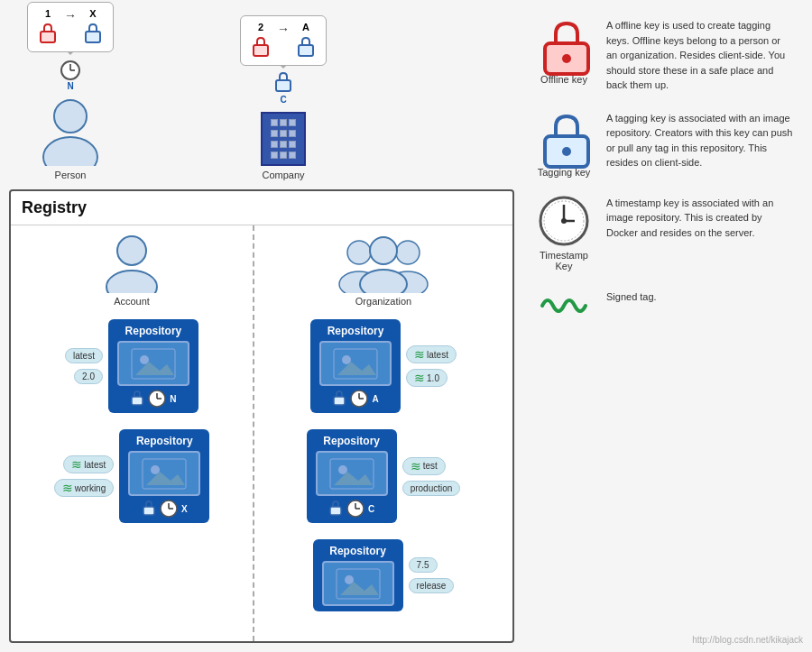 Image resolution: width=812 pixels, height=652 pixels. What do you see at coordinates (84, 366) in the screenshot?
I see `repo1-tags-left: latest 2.0` at bounding box center [84, 366].